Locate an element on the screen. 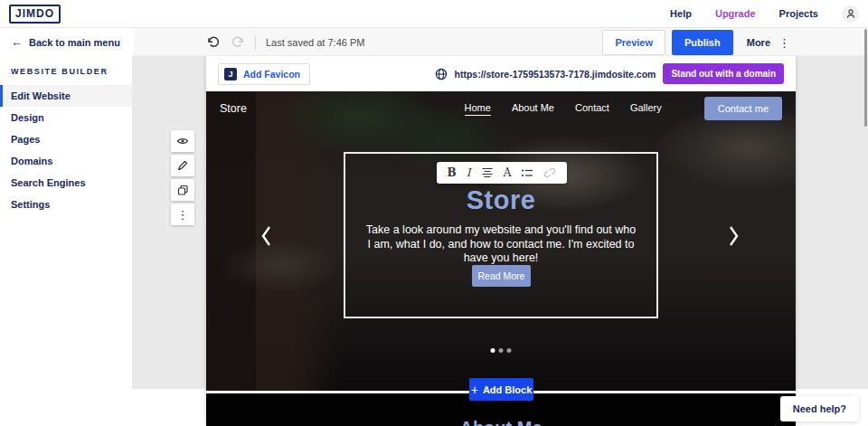  style-block-button is located at coordinates (183, 166).